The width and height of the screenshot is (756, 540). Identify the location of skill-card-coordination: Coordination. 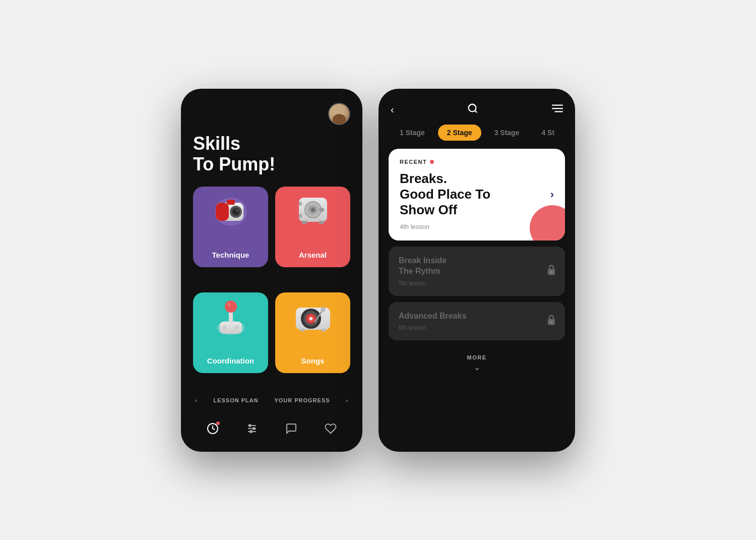
(231, 333).